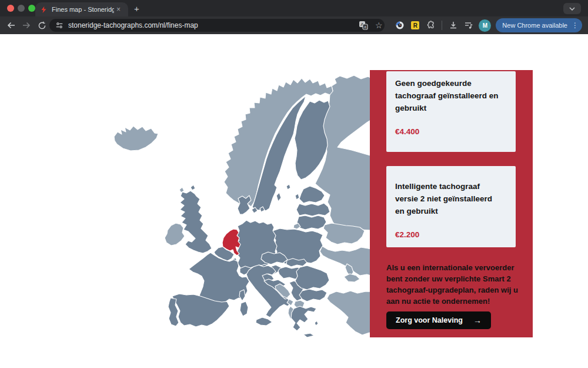  What do you see at coordinates (133, 25) in the screenshot?
I see `url-text: stoneridge-tachographs.com/nl/fines-map` at bounding box center [133, 25].